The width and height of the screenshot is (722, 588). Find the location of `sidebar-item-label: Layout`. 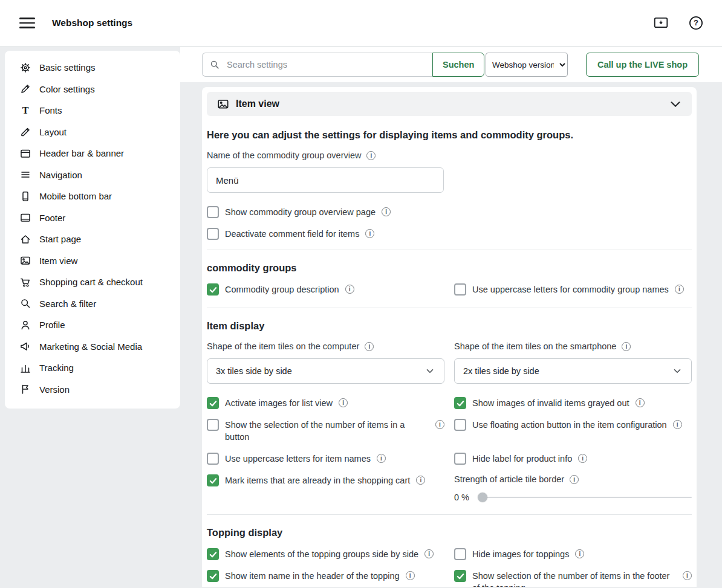

sidebar-item-label: Layout is located at coordinates (53, 132).